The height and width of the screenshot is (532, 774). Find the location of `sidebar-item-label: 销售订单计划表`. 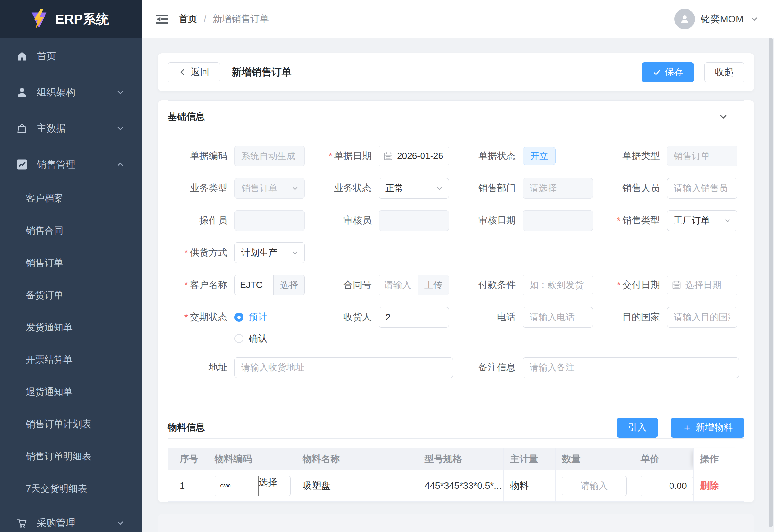

sidebar-item-label: 销售订单计划表 is located at coordinates (59, 424).